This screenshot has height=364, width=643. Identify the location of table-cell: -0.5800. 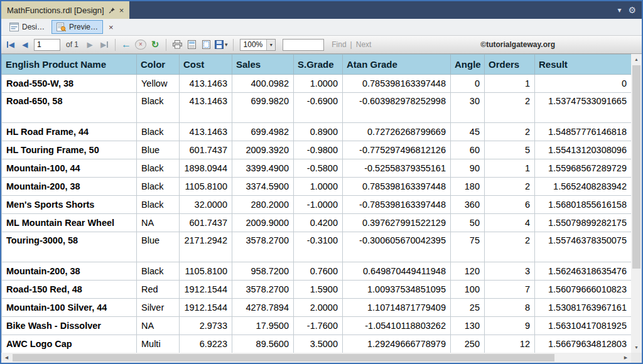
(318, 168).